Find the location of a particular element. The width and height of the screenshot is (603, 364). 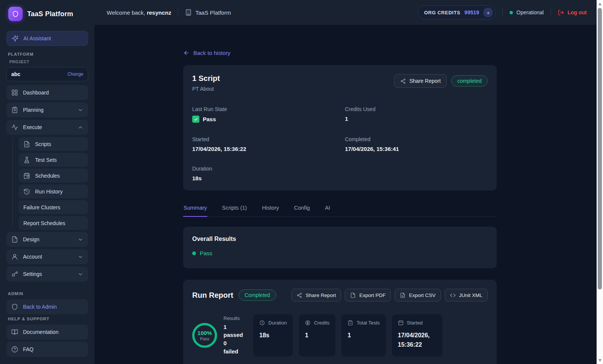

stat-tile-started: Started 17/04/2026, 15:36:22 is located at coordinates (417, 335).